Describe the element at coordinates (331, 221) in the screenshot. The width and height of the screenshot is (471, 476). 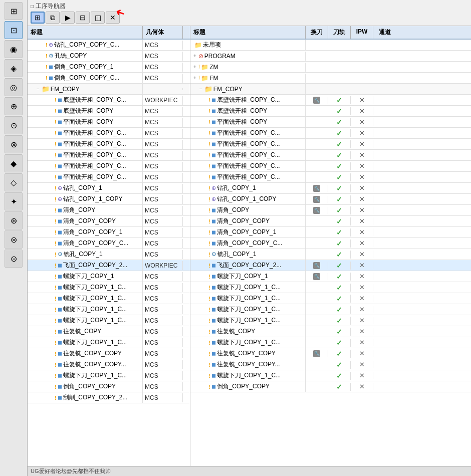
I see `table-row: ! ◼ 清角_COPY_COPY ✓ ✕` at that location.